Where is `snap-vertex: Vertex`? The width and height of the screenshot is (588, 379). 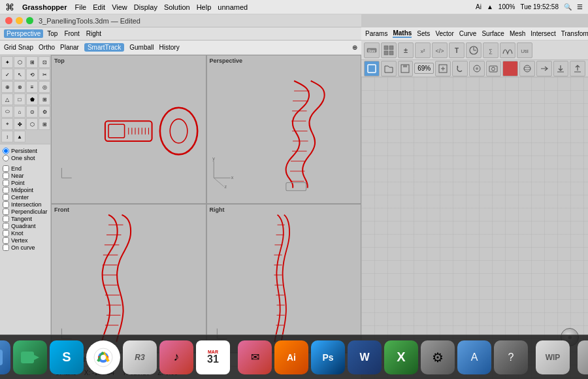 snap-vertex: Vertex is located at coordinates (25, 240).